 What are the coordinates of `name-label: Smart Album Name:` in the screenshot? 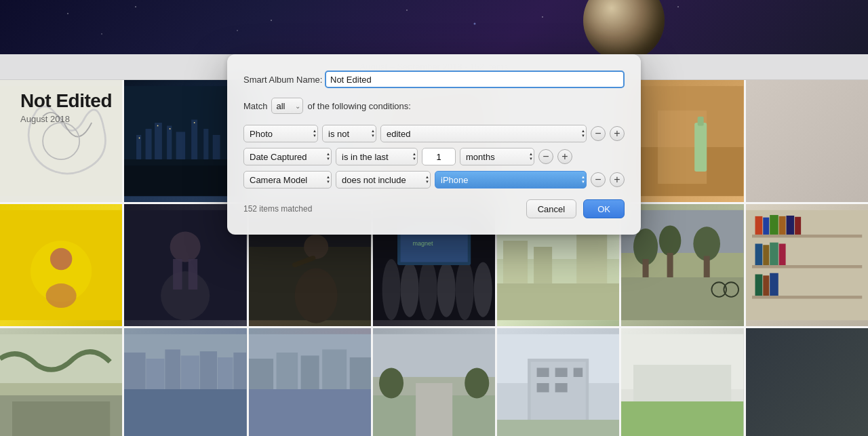 It's located at (284, 80).